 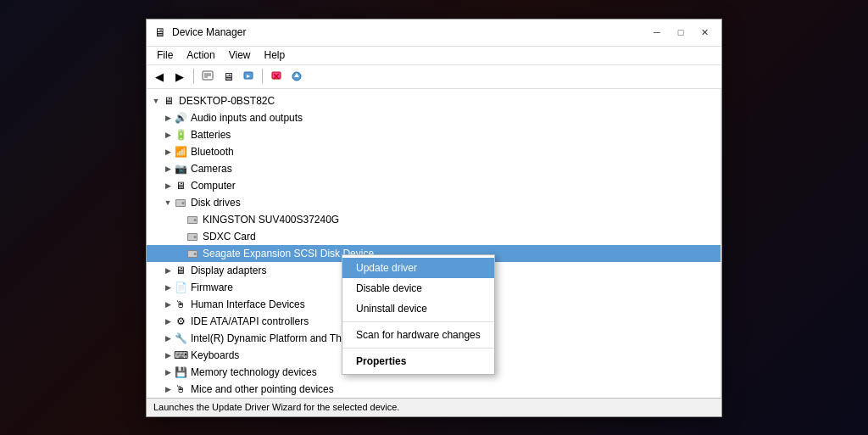 What do you see at coordinates (181, 135) in the screenshot?
I see `batteries-icon: 🔋` at bounding box center [181, 135].